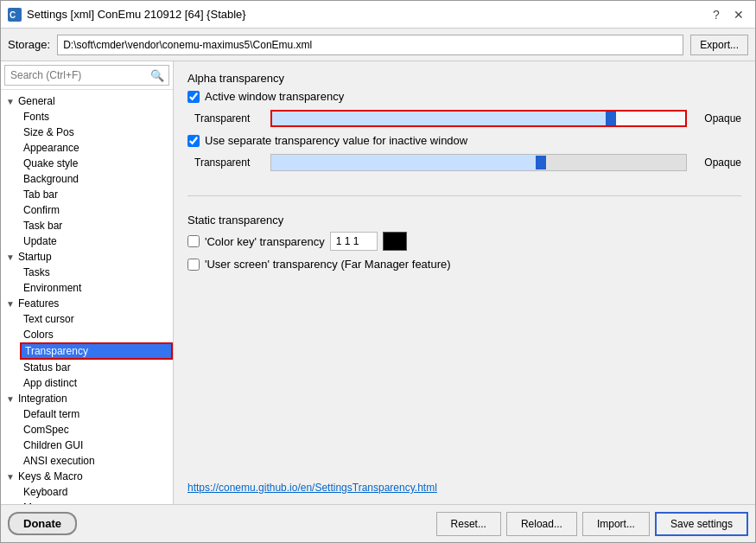  Describe the element at coordinates (465, 125) in the screenshot. I see `alpha-transparency-section: Alpha transparency Active window transpa…` at that location.